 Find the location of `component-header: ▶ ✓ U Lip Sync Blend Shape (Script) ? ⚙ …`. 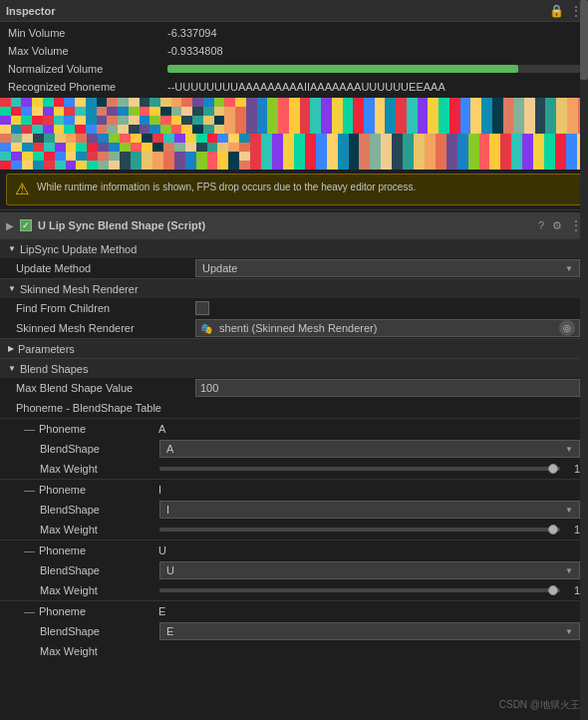

component-header: ▶ ✓ U Lip Sync Blend Shape (Script) ? ⚙ … is located at coordinates (294, 225).